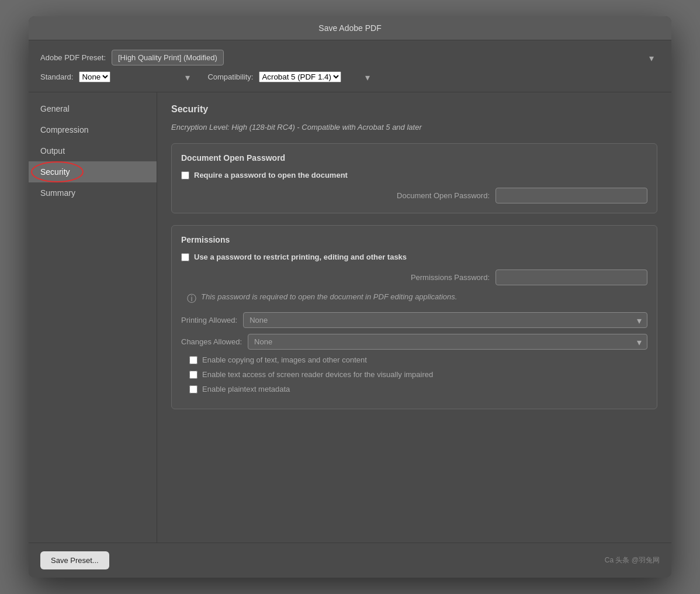 This screenshot has height=594, width=700. Describe the element at coordinates (57, 77) in the screenshot. I see `standard-label: Standard:` at that location.